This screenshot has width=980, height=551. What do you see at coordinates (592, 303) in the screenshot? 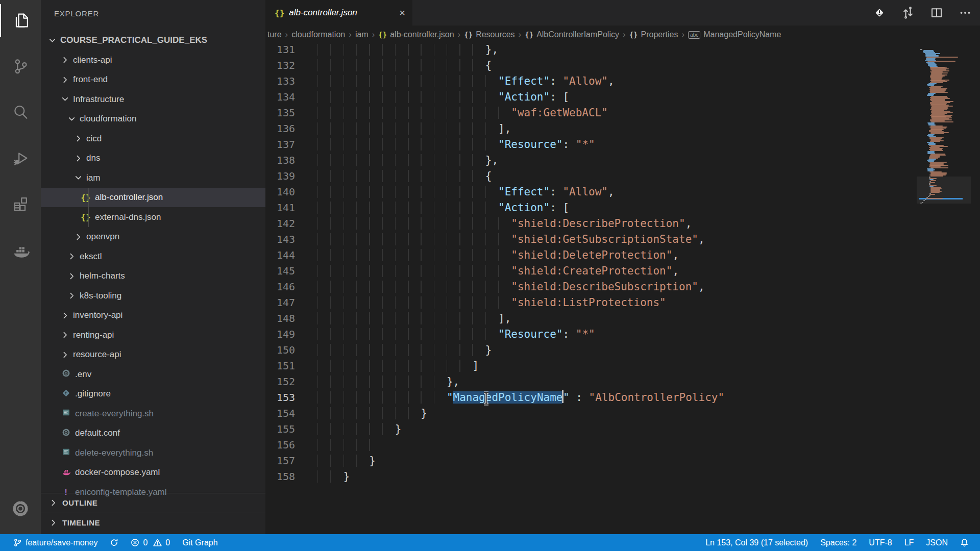
I see `code-line-147: 147 "shield:ListProtections"` at bounding box center [592, 303].